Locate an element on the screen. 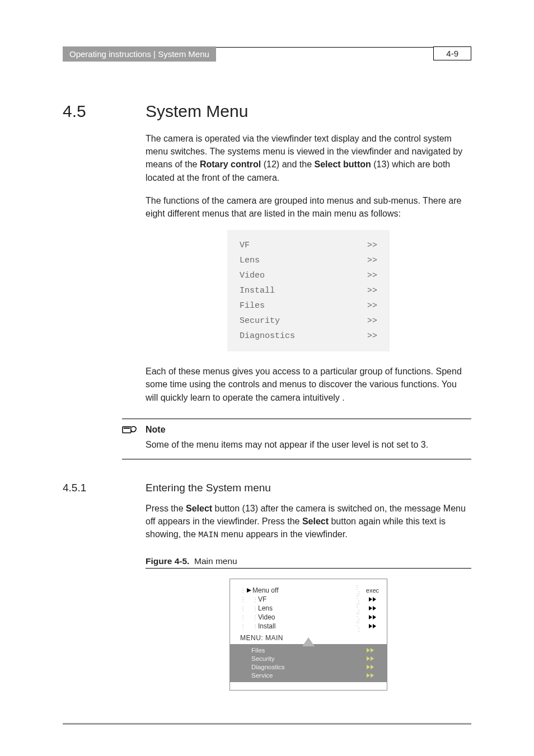 The height and width of the screenshot is (756, 534). menu-item: Install>> is located at coordinates (308, 291).